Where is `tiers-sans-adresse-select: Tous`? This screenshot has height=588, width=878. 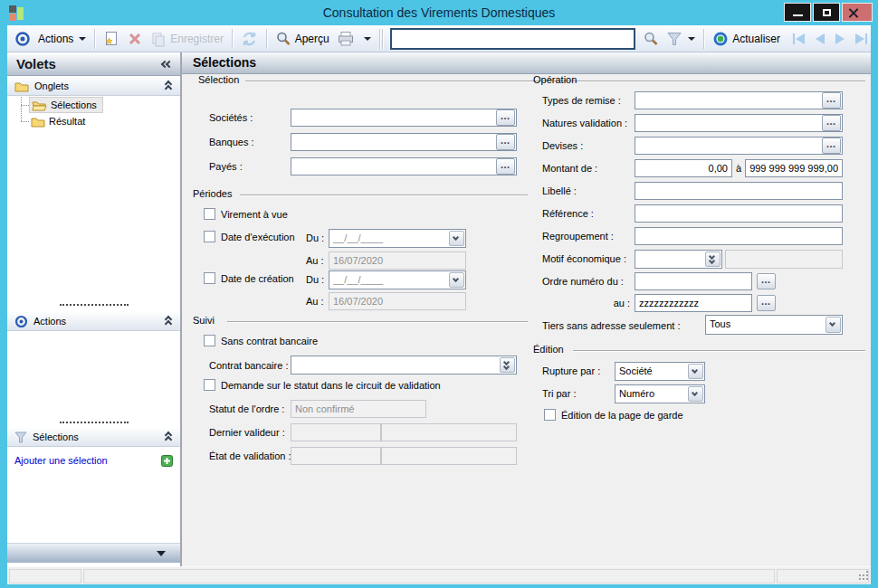 tiers-sans-adresse-select: Tous is located at coordinates (774, 325).